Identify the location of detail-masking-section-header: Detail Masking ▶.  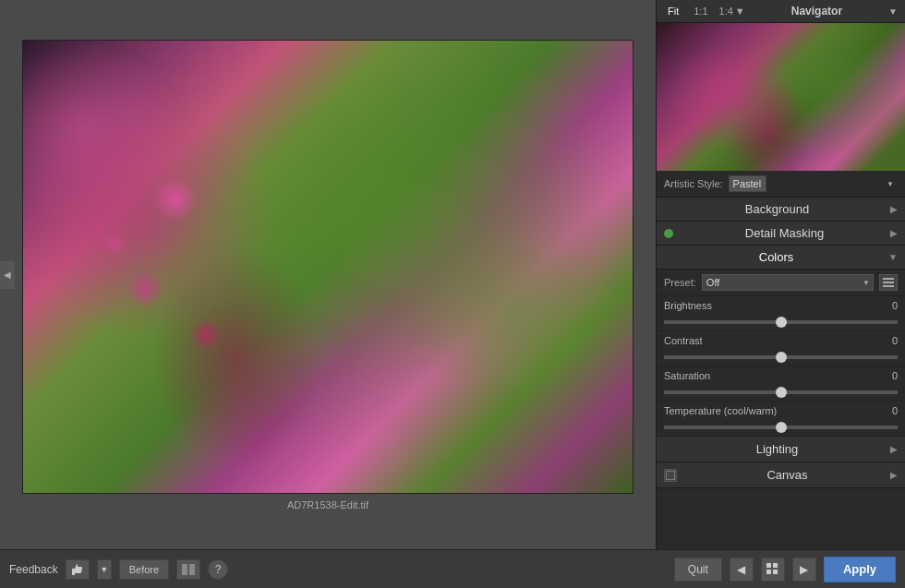
(781, 234).